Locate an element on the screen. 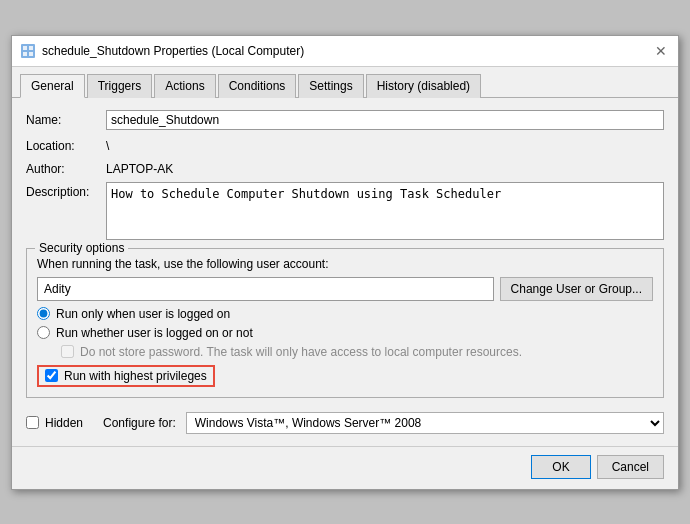  tab-general: General is located at coordinates (52, 86).